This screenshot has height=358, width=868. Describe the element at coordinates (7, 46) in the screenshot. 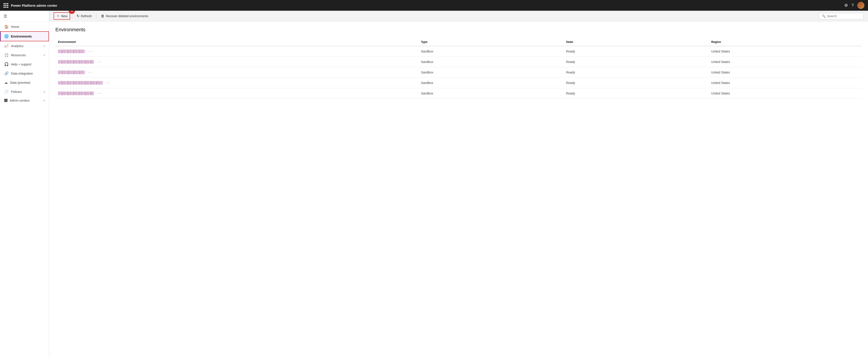

I see `analytics-icon: 📈` at that location.